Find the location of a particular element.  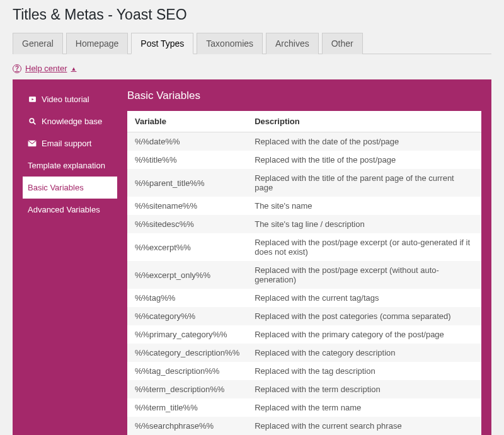

sidebar-item-basic-variables: Basic Variables is located at coordinates (70, 188).